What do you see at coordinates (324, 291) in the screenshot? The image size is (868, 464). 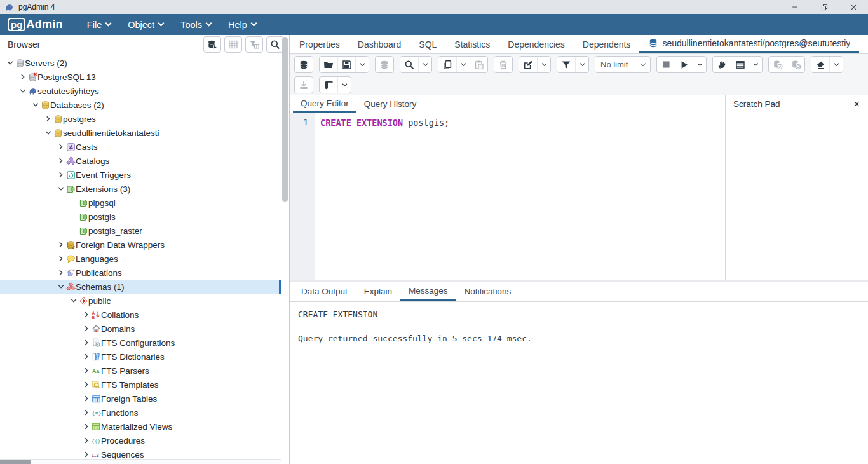 I see `tab-data-output: Data Output` at bounding box center [324, 291].